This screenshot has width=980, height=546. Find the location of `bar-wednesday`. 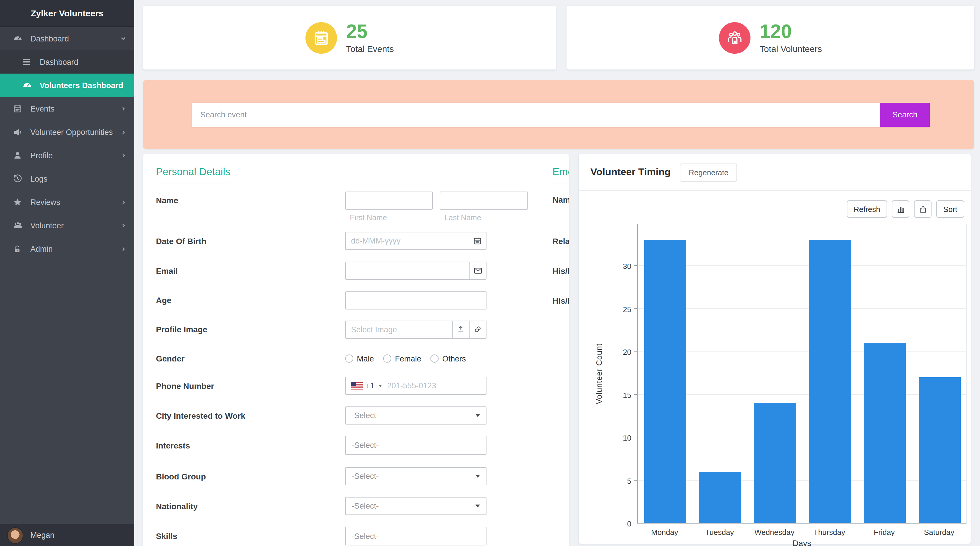

bar-wednesday is located at coordinates (775, 463).